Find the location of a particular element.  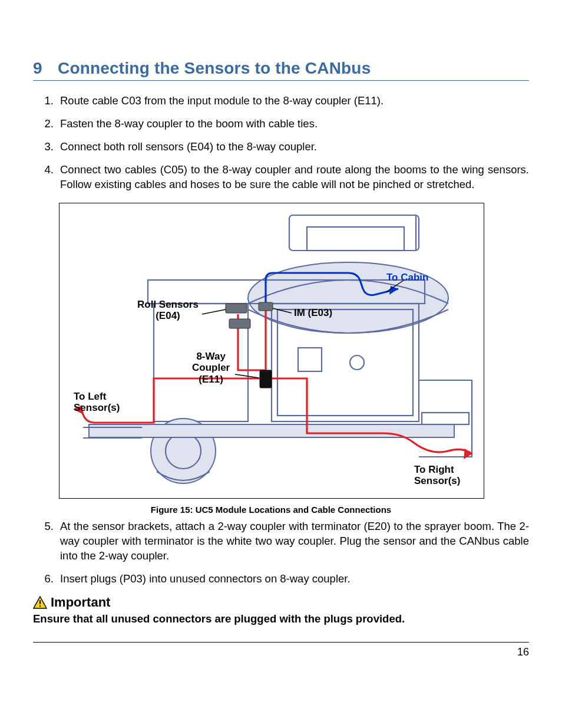

step-2: Fasten the 8-way coupler to the boom wit… is located at coordinates (293, 124).